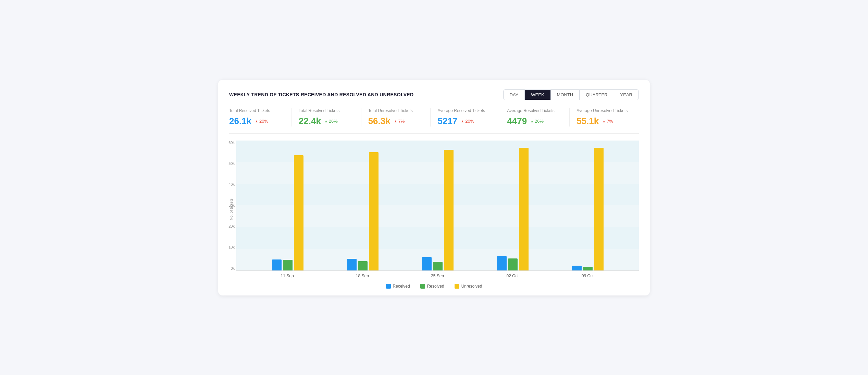  Describe the element at coordinates (396, 117) in the screenshot. I see `metric-total-unresolved: Total Unresolved Tickets 56.3k ▲ 7%` at that location.